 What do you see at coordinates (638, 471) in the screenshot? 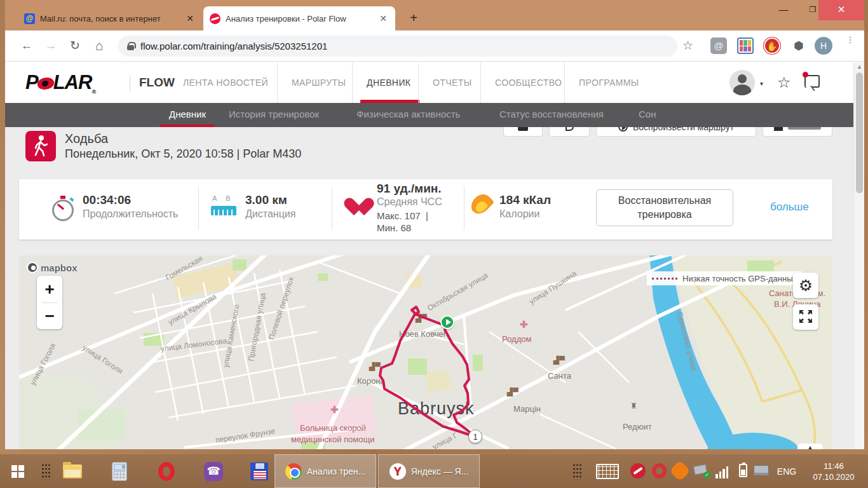
I see `flowsync-tray-icon` at bounding box center [638, 471].